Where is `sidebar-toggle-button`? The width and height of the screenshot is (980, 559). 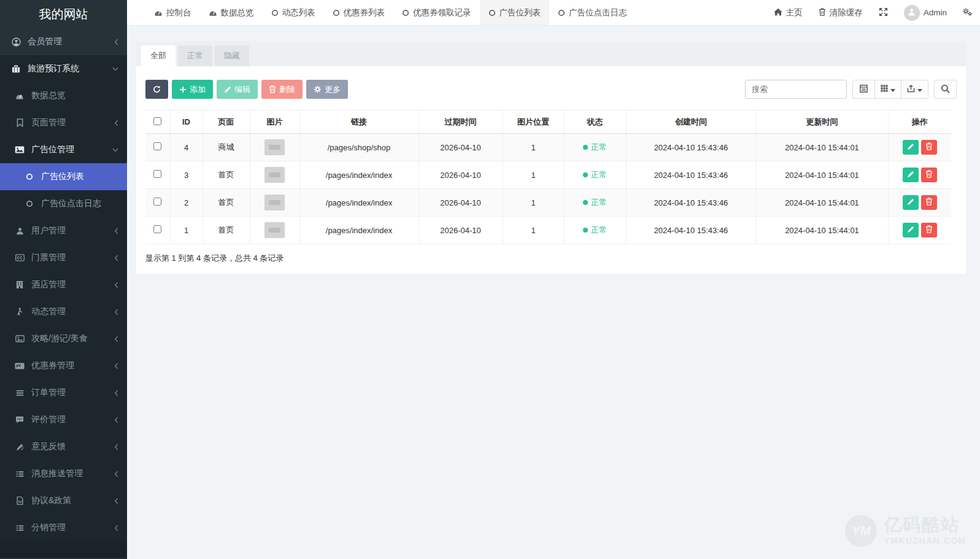
sidebar-toggle-button is located at coordinates (136, 12).